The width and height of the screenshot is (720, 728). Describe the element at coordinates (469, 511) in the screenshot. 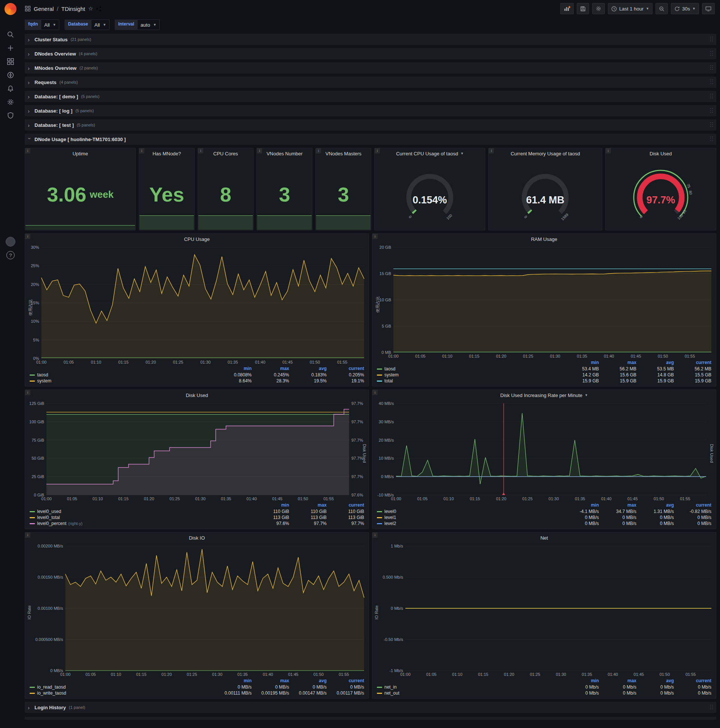

I see `legend-series-level0: level0` at that location.